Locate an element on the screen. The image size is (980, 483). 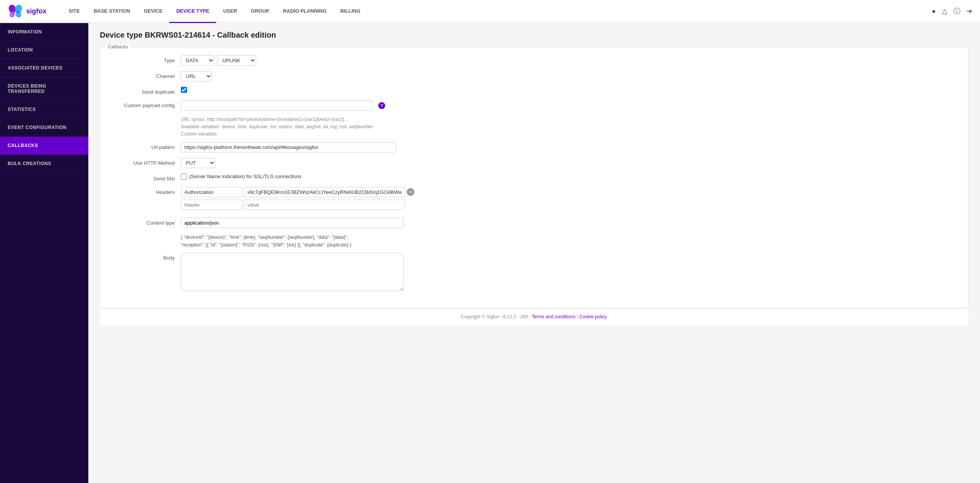
body-textarea is located at coordinates (292, 272).